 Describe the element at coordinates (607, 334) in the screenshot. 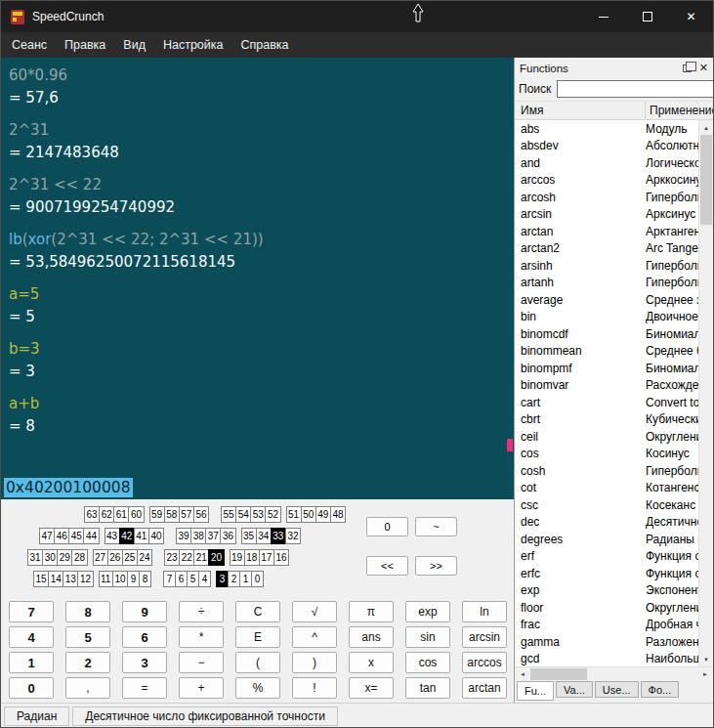

I see `function-row: binomcdfБиномиальное распределение` at that location.